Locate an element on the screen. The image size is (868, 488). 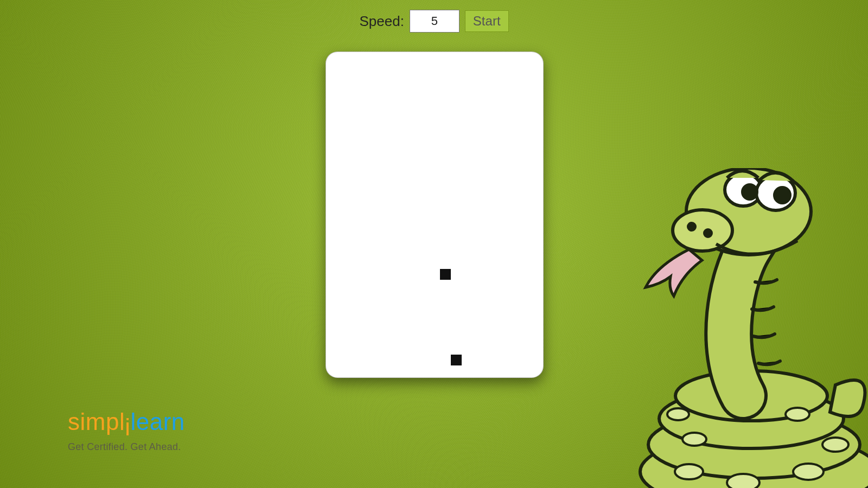
speed-label: Speed: is located at coordinates (381, 22).